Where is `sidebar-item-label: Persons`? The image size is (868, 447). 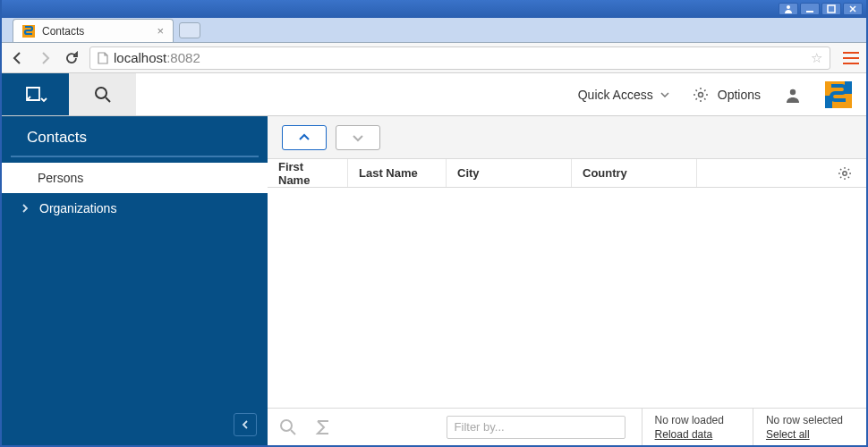 sidebar-item-label: Persons is located at coordinates (61, 178).